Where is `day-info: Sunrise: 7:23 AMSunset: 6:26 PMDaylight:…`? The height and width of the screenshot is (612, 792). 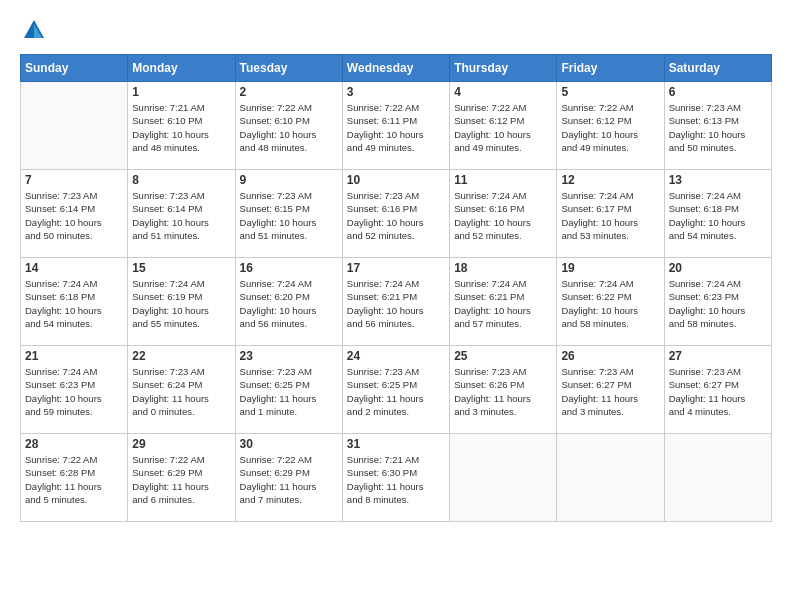 day-info: Sunrise: 7:23 AMSunset: 6:26 PMDaylight:… is located at coordinates (503, 392).